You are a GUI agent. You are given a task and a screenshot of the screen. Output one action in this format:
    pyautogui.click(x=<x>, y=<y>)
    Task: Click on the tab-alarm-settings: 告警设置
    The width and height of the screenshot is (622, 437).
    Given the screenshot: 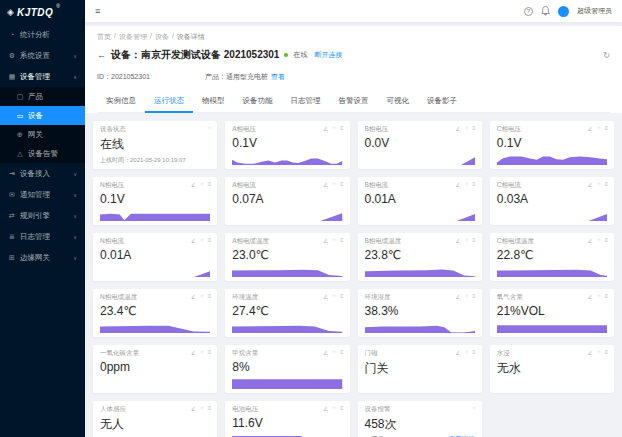 What is the action you would take?
    pyautogui.click(x=354, y=102)
    